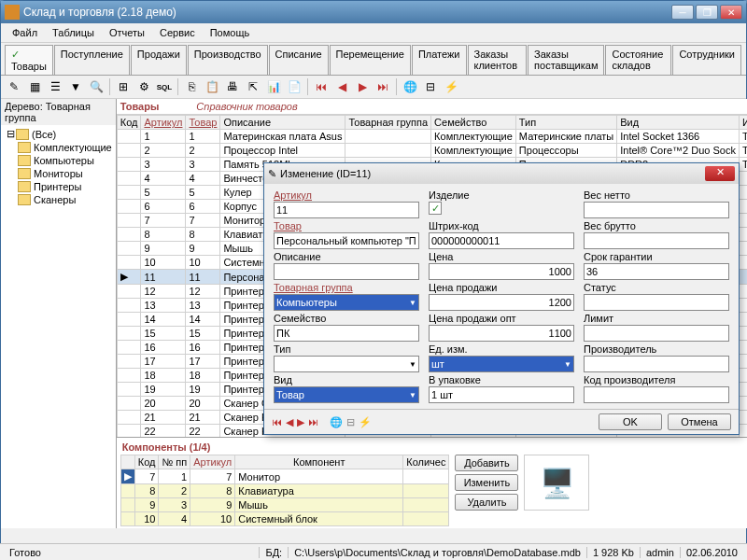  I want to click on tool-funnel-icon: ▼, so click(76, 87).